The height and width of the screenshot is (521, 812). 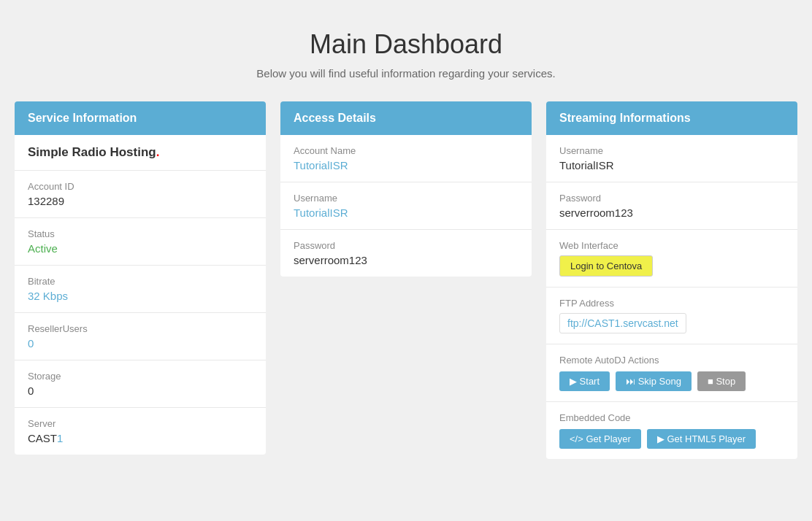 I want to click on status-value: Active, so click(x=140, y=248).